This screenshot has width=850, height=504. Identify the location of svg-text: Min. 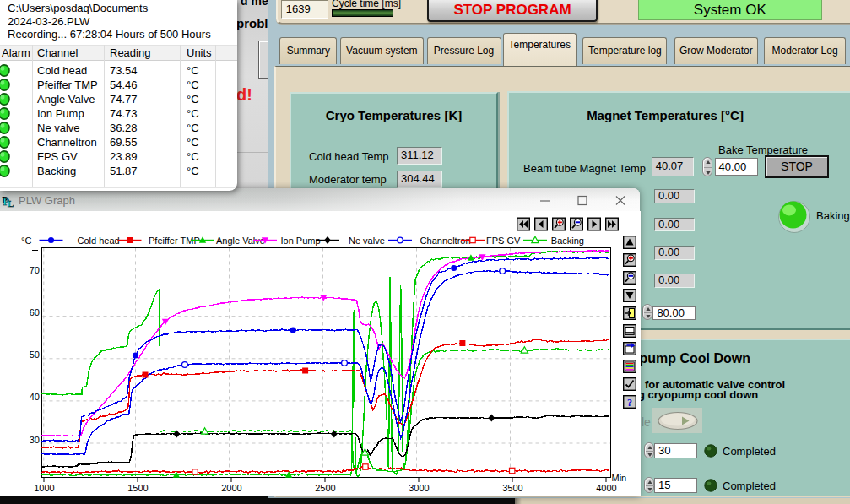
(620, 478).